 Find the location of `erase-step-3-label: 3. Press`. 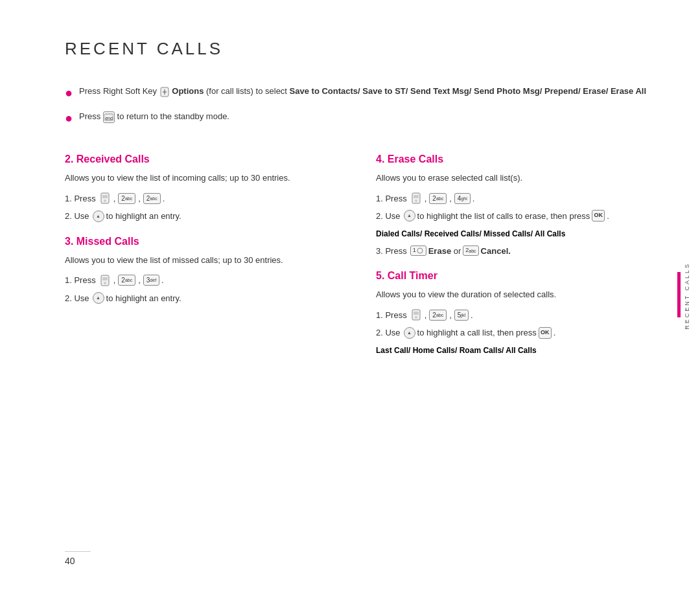

erase-step-3-label: 3. Press is located at coordinates (391, 251).